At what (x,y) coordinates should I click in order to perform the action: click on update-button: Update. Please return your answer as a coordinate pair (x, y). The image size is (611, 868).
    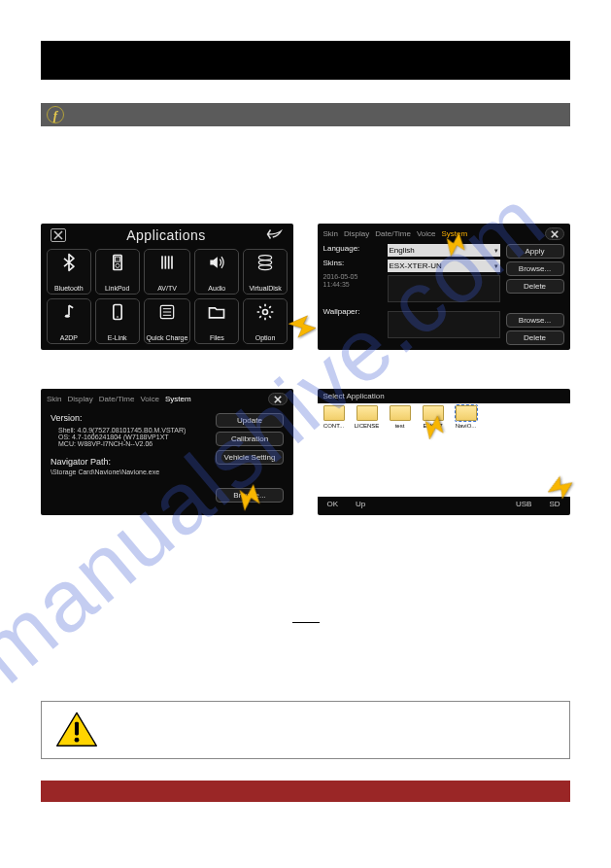
    Looking at the image, I should click on (250, 420).